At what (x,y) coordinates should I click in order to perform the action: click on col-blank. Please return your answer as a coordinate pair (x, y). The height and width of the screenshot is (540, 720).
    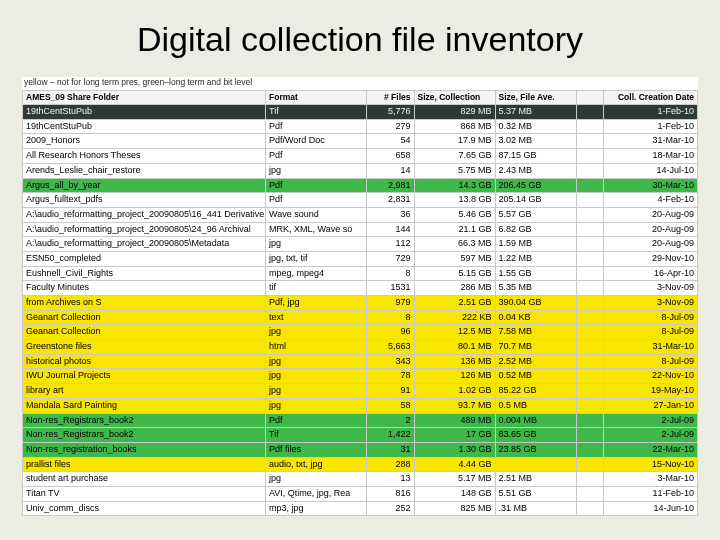
    Looking at the image, I should click on (590, 98).